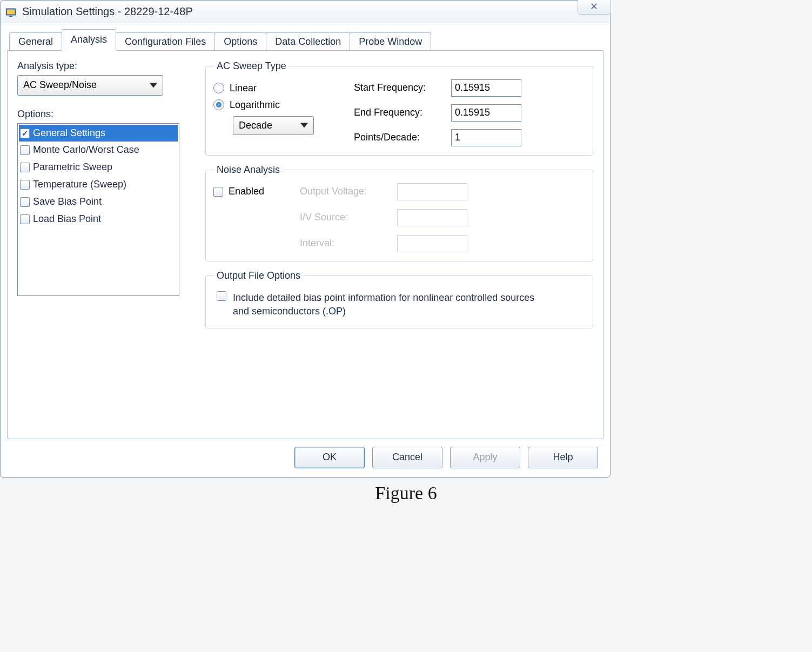  What do you see at coordinates (432, 192) in the screenshot?
I see `output-voltage-input` at bounding box center [432, 192].